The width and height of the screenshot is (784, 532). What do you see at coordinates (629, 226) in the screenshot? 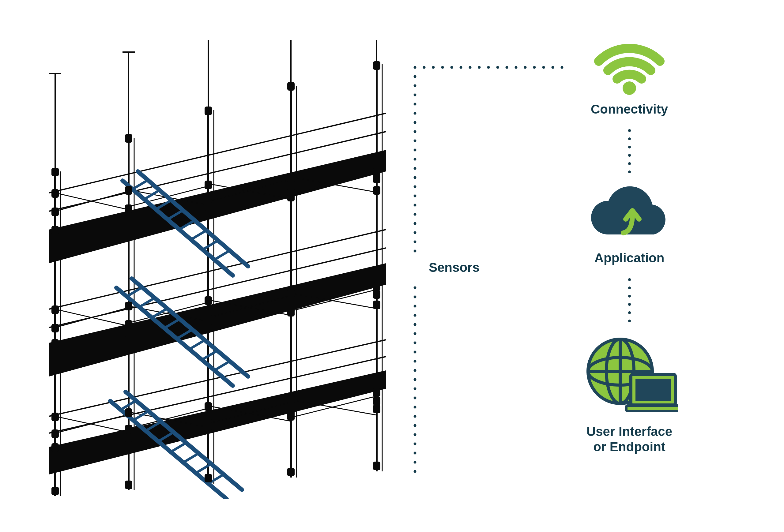
I see `application-node: Application` at bounding box center [629, 226].